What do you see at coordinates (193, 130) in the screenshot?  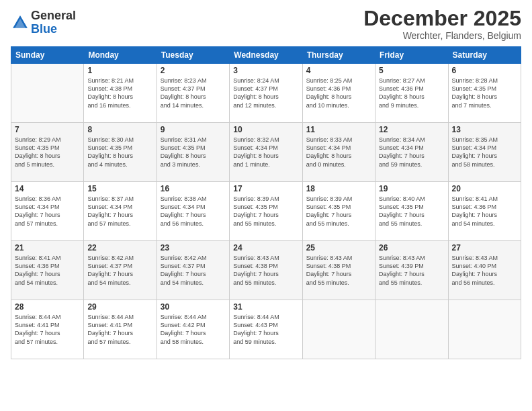 I see `day-number: 9` at bounding box center [193, 130].